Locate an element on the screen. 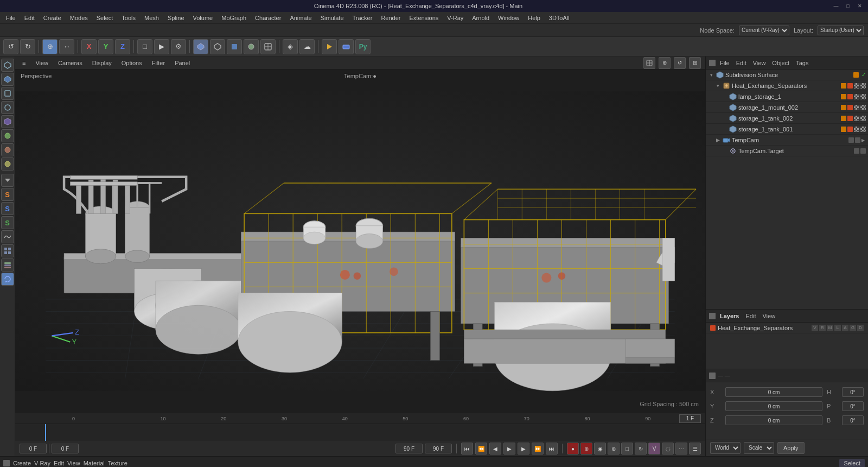 Image resolution: width=868 pixels, height=467 pixels. layer-icon-d: D is located at coordinates (860, 328).